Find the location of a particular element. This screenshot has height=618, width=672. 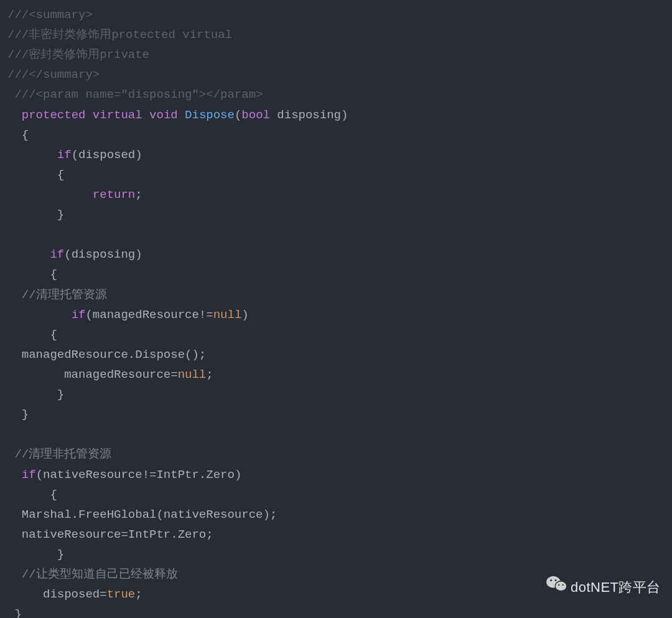

comment-line: ///非密封类修饰用protected virtual is located at coordinates (119, 35).